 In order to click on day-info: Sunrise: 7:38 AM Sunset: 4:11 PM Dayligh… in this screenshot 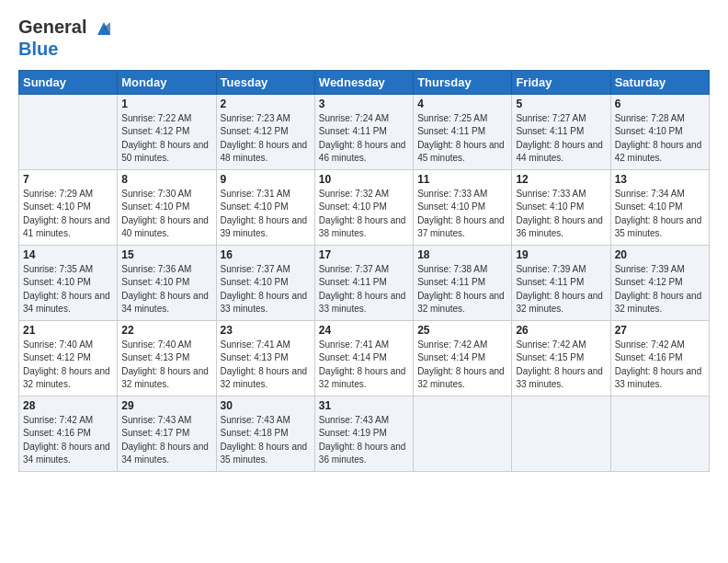, I will do `click(462, 290)`.